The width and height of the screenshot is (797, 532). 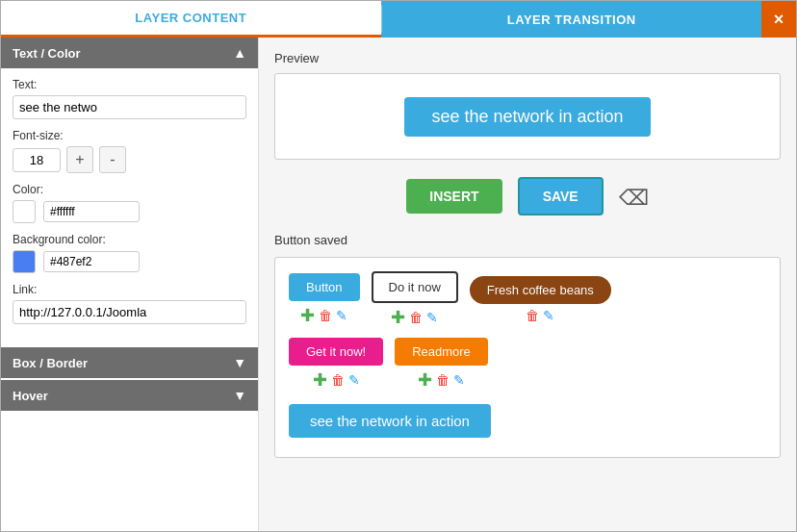 What do you see at coordinates (527, 58) in the screenshot?
I see `preview-label: Preview` at bounding box center [527, 58].